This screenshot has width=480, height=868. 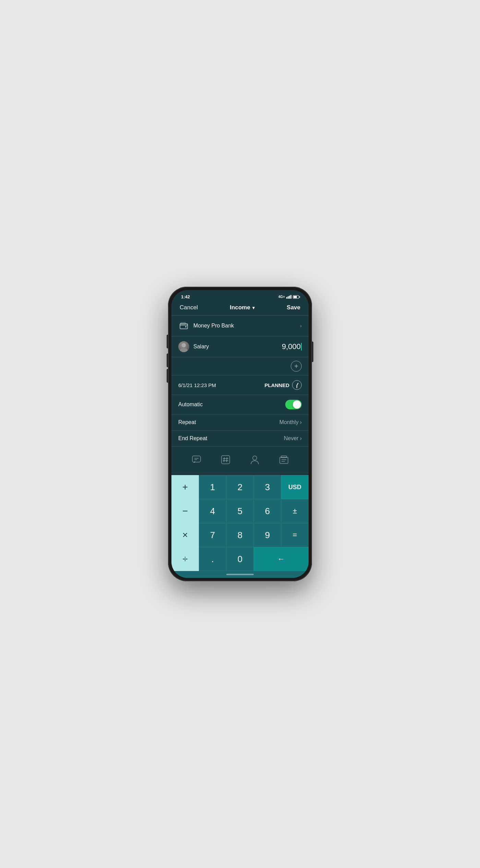 I want to click on end-repeat-row: End Repeat Never ›, so click(x=240, y=438).